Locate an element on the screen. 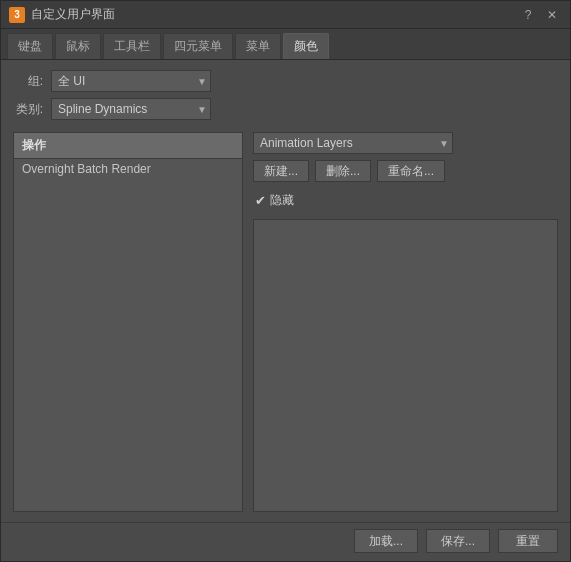  category-label: 类别: is located at coordinates (28, 110).